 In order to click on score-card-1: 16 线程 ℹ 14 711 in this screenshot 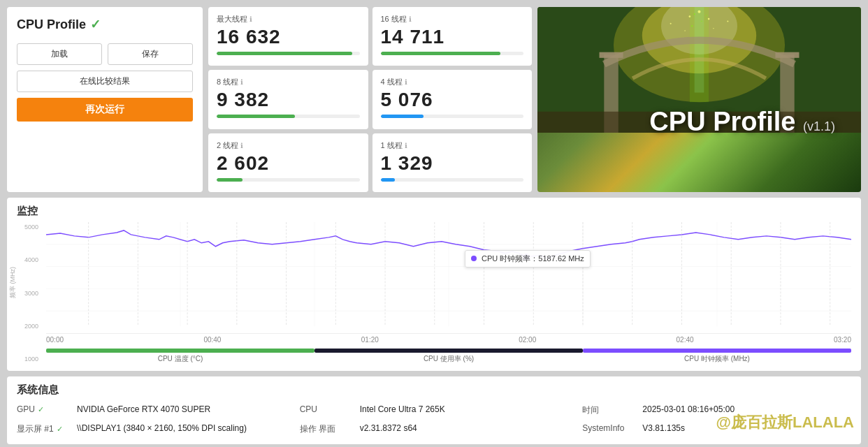, I will do `click(453, 36)`.